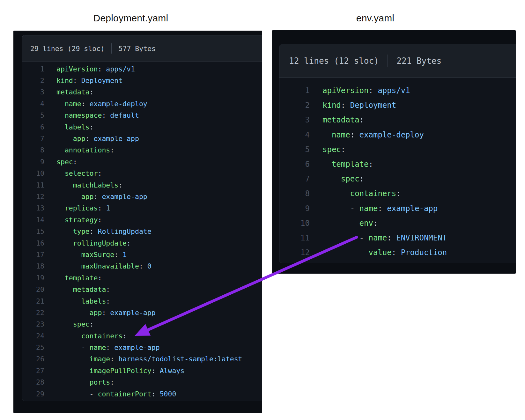  What do you see at coordinates (33, 80) in the screenshot?
I see `line-number: 2` at bounding box center [33, 80].